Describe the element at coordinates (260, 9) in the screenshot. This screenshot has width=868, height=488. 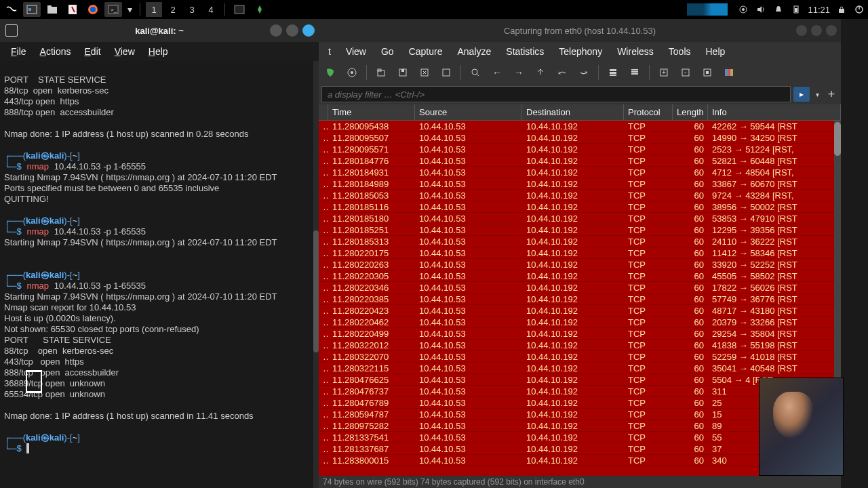
I see `app-icon` at that location.